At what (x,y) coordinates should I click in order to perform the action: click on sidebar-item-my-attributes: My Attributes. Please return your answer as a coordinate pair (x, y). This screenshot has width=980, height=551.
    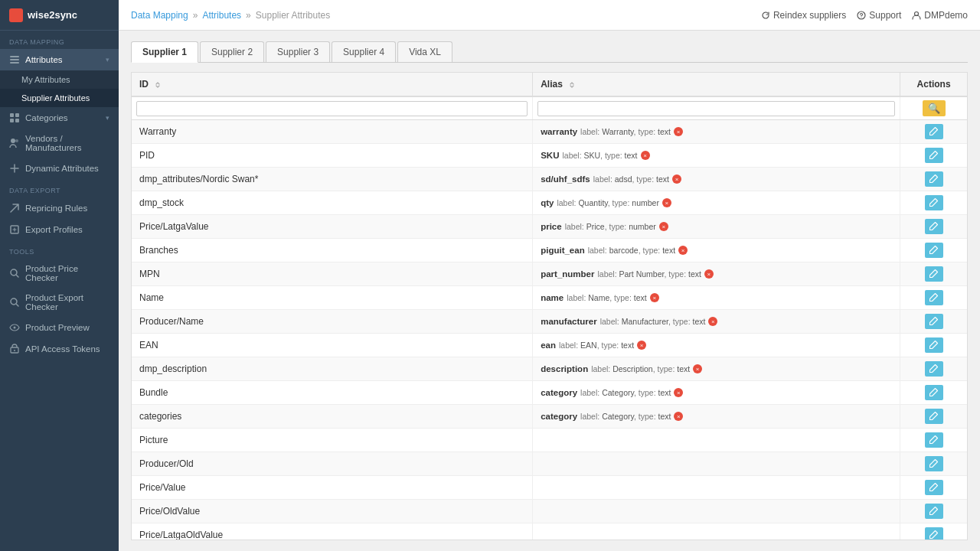
    Looking at the image, I should click on (60, 80).